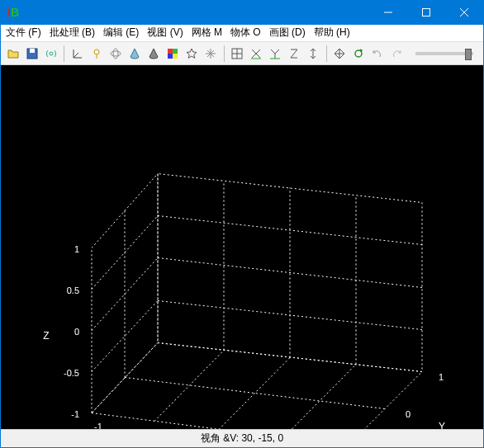  What do you see at coordinates (426, 13) in the screenshot?
I see `maximize-button` at bounding box center [426, 13].